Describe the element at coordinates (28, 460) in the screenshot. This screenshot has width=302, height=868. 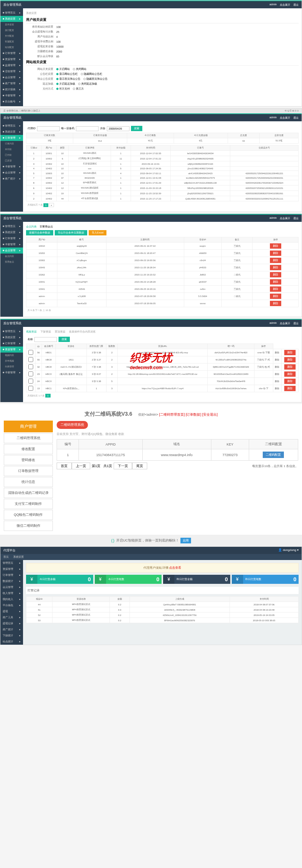
I see `qr-nav-item: 密码修改` at that location.